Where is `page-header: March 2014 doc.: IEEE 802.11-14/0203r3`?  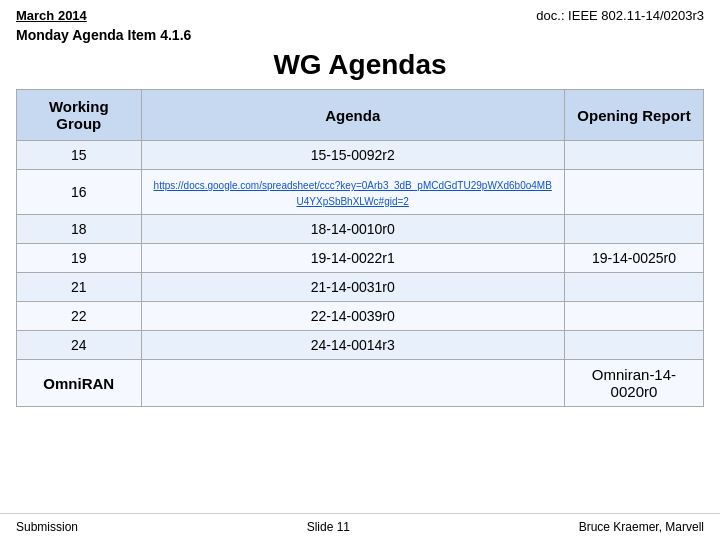 page-header: March 2014 doc.: IEEE 802.11-14/0203r3 is located at coordinates (360, 12).